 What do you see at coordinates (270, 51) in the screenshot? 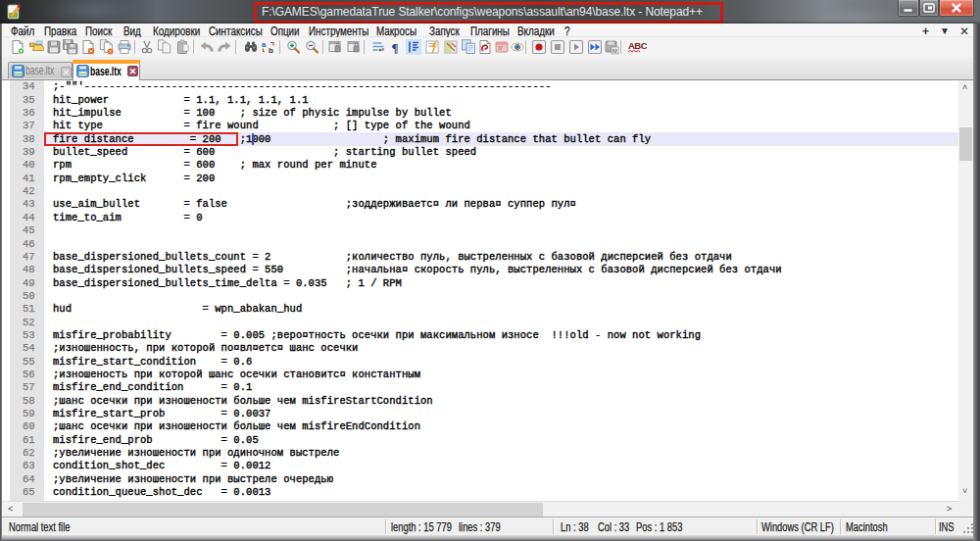
I see `svg-text: b` at bounding box center [270, 51].